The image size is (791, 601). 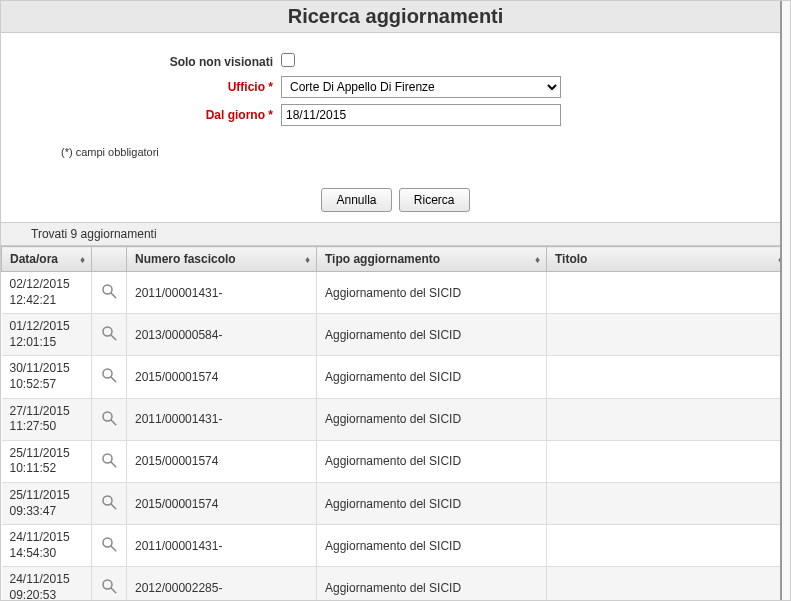 I want to click on cell-data-ora: 24/11/201514:54:30, so click(x=47, y=546).